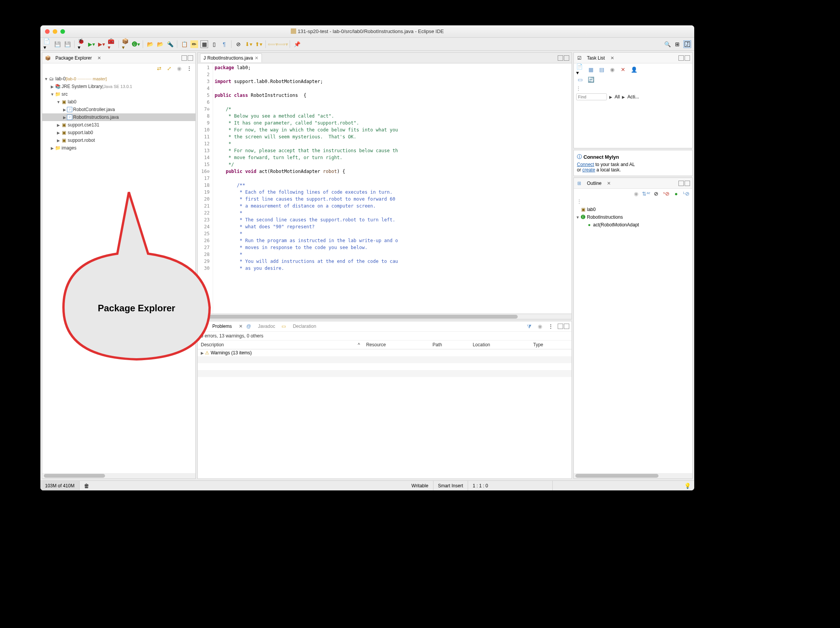  What do you see at coordinates (633, 225) in the screenshot?
I see `outline-method: ●act(RobotMotionAdapt` at bounding box center [633, 225].